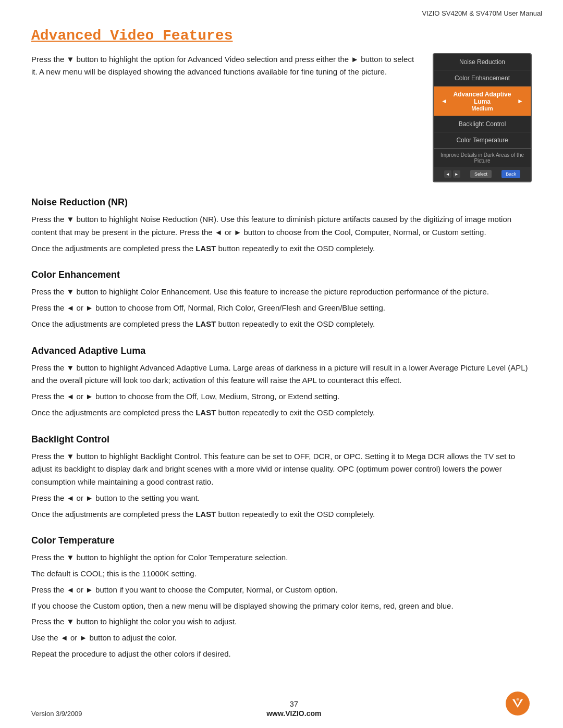  What do you see at coordinates (282, 382) in the screenshot?
I see `section-advanced-adaptive-luma: Advanced Adaptive Luma Press the ▼ butto…` at bounding box center [282, 382].